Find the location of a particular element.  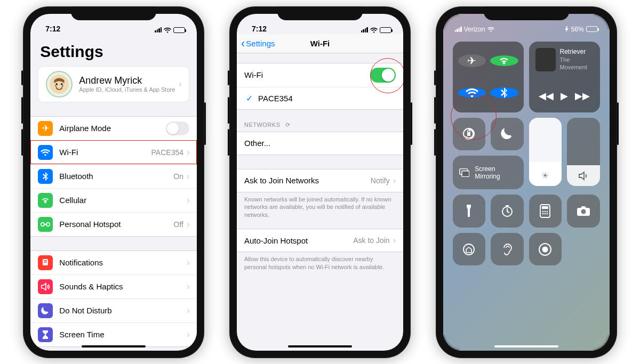

screen-mirroring-button: Screen Mirroring is located at coordinates (489, 173).